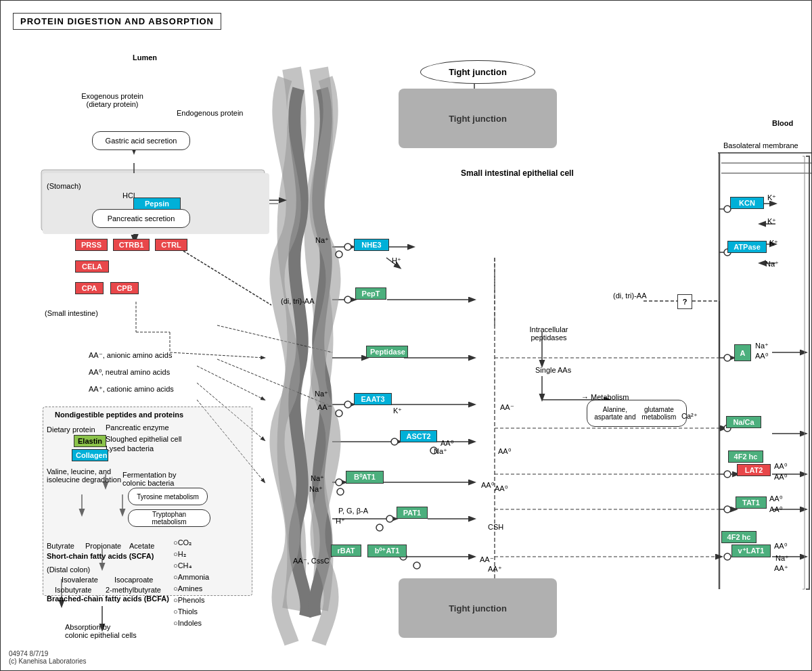 This screenshot has width=812, height=671. Describe the element at coordinates (747, 247) in the screenshot. I see `atpase-box: ATPase` at that location.